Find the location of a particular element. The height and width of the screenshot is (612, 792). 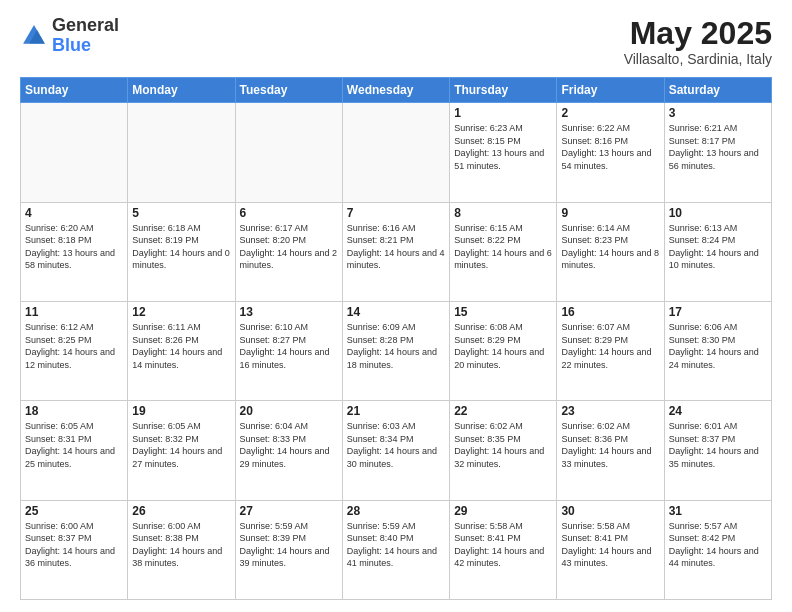

calendar-cell: 24Sunrise: 6:01 AM Sunset: 8:37 PM Dayli… is located at coordinates (718, 450).